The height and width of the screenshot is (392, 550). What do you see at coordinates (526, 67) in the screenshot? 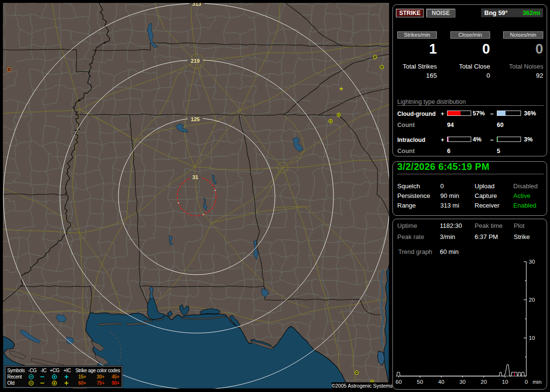
I see `total-label: Total Noises` at bounding box center [526, 67].